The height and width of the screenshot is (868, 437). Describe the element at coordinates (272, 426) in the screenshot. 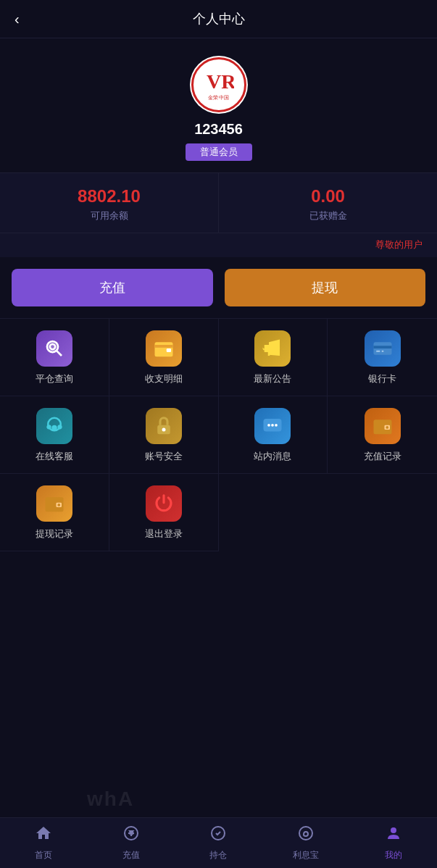

I see `message-icon` at that location.